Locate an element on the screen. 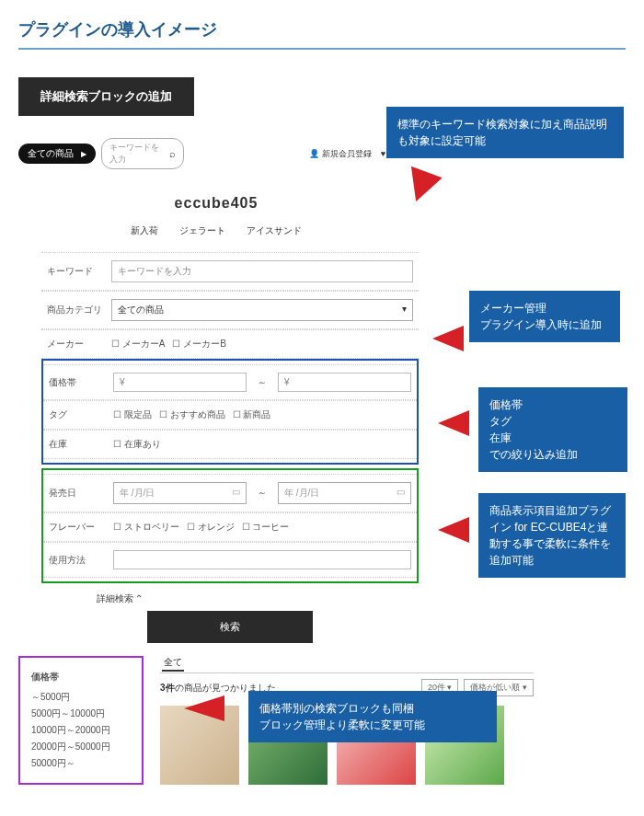 The image size is (644, 816). price-range-item: ～5000円 is located at coordinates (81, 697).